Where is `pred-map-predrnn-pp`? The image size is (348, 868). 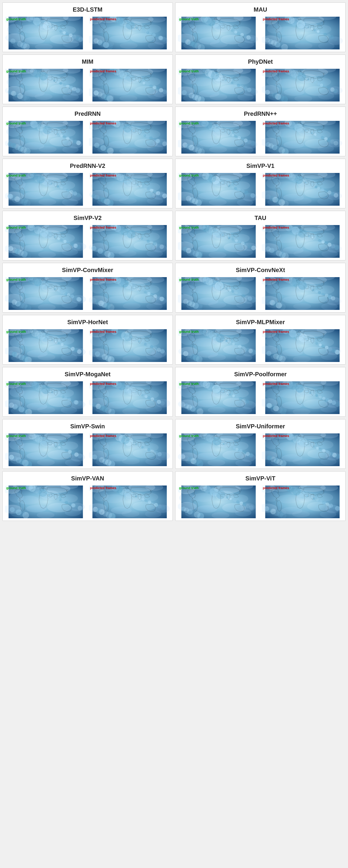 pred-map-predrnn-pp is located at coordinates (303, 137).